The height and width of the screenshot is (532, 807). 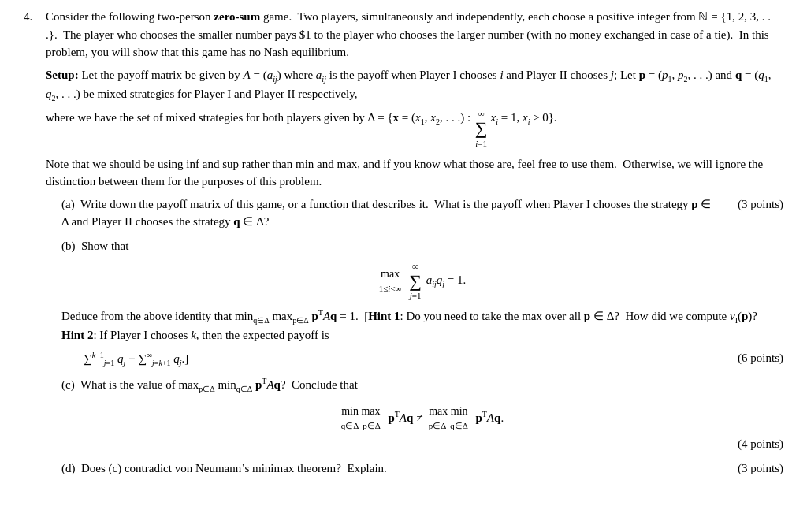 I want to click on formula-body: aijqj = 1., so click(x=446, y=280).